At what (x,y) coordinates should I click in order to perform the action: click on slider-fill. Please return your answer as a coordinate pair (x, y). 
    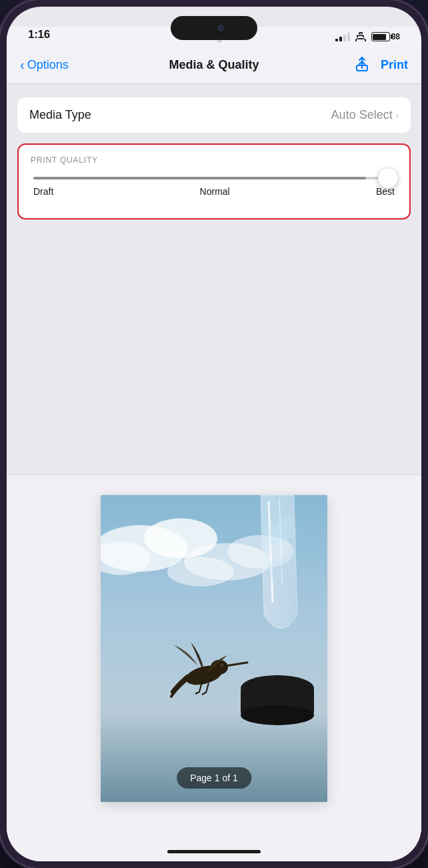
    Looking at the image, I should click on (200, 178).